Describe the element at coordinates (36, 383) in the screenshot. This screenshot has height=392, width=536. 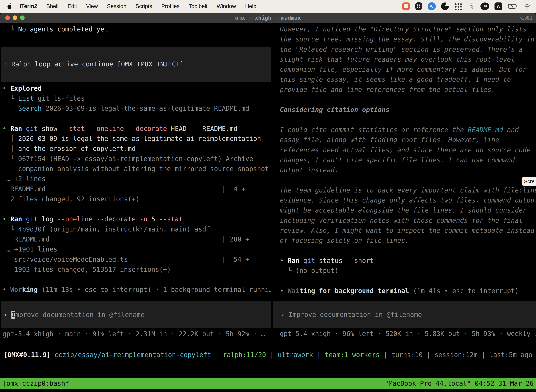
I see `tmux-session-label: [omx-cczip0:bash*` at that location.